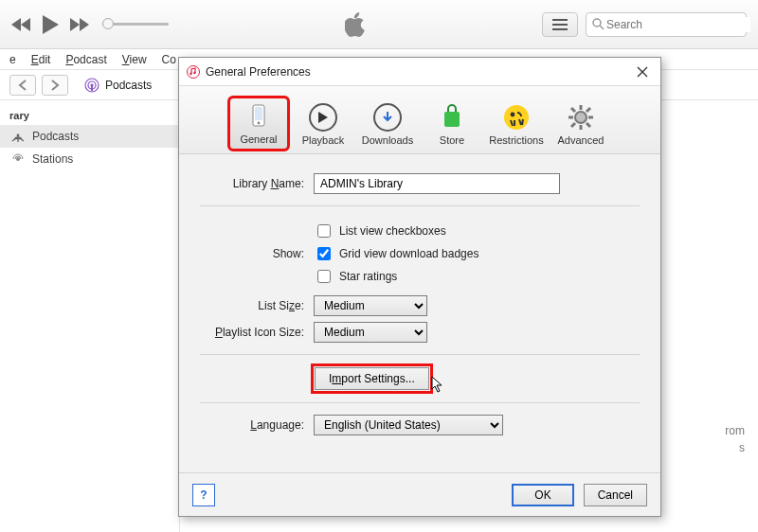 The height and width of the screenshot is (532, 758). Describe the element at coordinates (437, 184) in the screenshot. I see `library-name-input` at that location.